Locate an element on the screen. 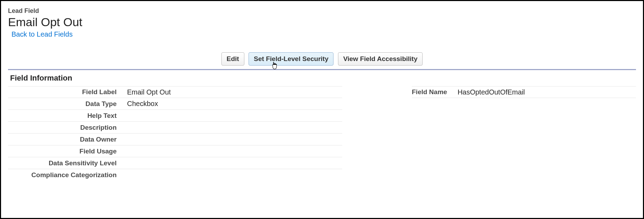 This screenshot has width=644, height=219. value-data-type: Checkbox is located at coordinates (142, 104).